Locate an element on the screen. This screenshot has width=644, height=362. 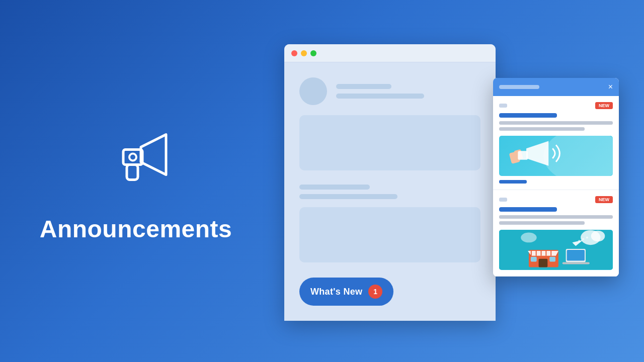
ann-line-1b is located at coordinates (542, 129).